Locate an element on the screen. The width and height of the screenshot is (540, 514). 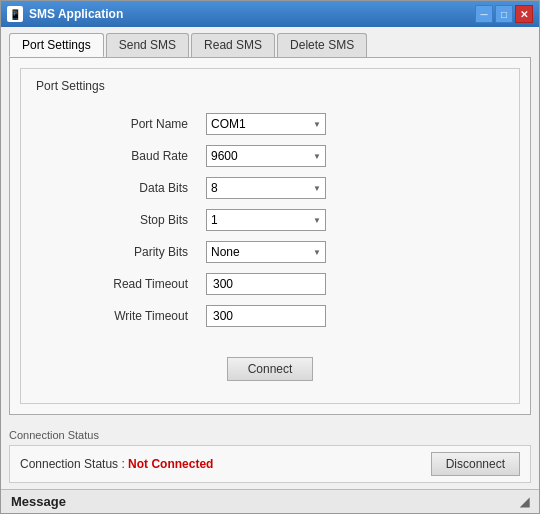
stop-bits-dropdown: 1 ▼ is located at coordinates (266, 220).